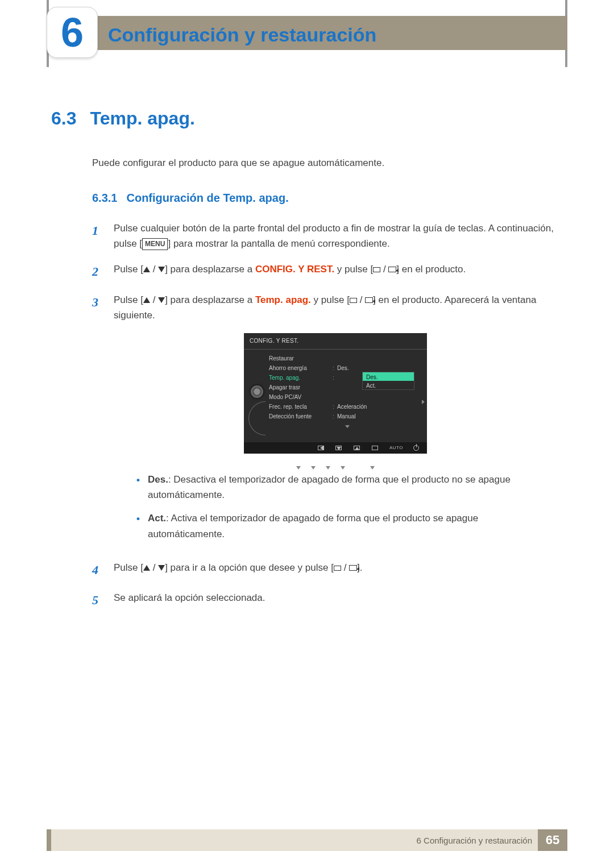 The image size is (614, 868). Describe the element at coordinates (325, 236) in the screenshot. I see `step-1: 1 Pulse cualquier botón de la parte fron…` at that location.